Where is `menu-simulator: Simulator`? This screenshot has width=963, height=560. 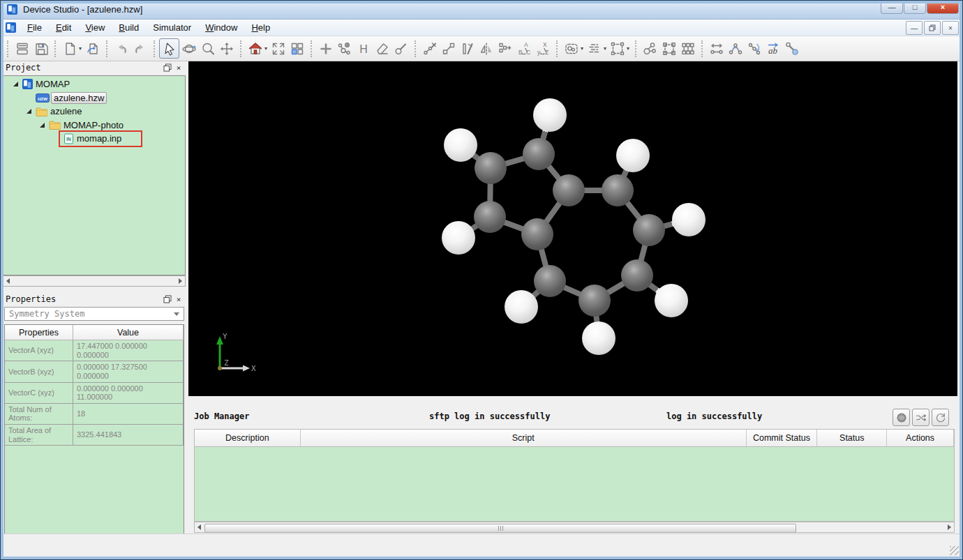 menu-simulator: Simulator is located at coordinates (172, 28).